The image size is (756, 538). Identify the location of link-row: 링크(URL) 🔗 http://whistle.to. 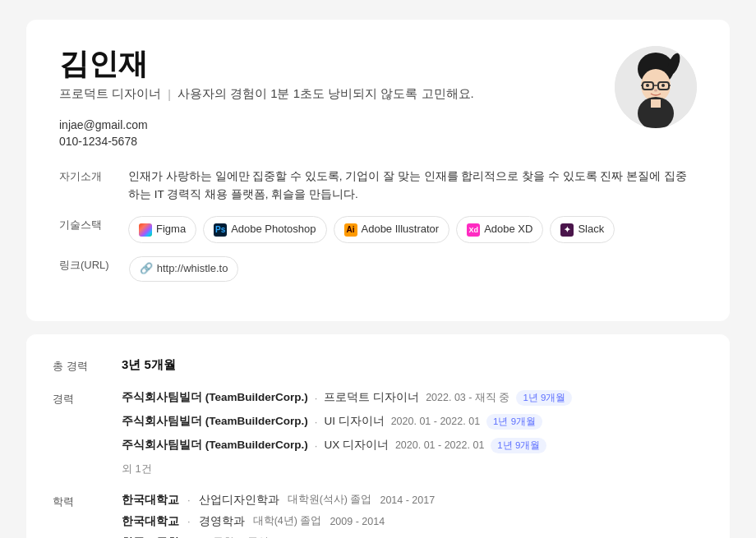
(378, 269).